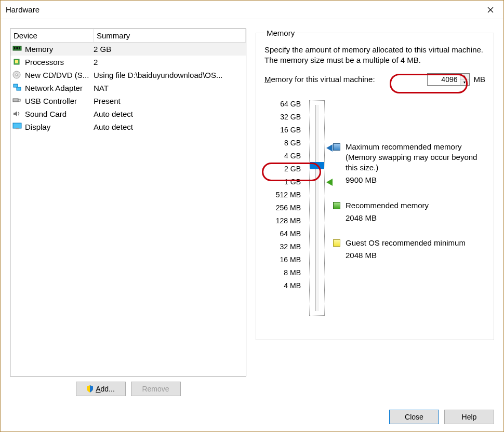 The width and height of the screenshot is (504, 432). I want to click on disc-icon, so click(18, 75).